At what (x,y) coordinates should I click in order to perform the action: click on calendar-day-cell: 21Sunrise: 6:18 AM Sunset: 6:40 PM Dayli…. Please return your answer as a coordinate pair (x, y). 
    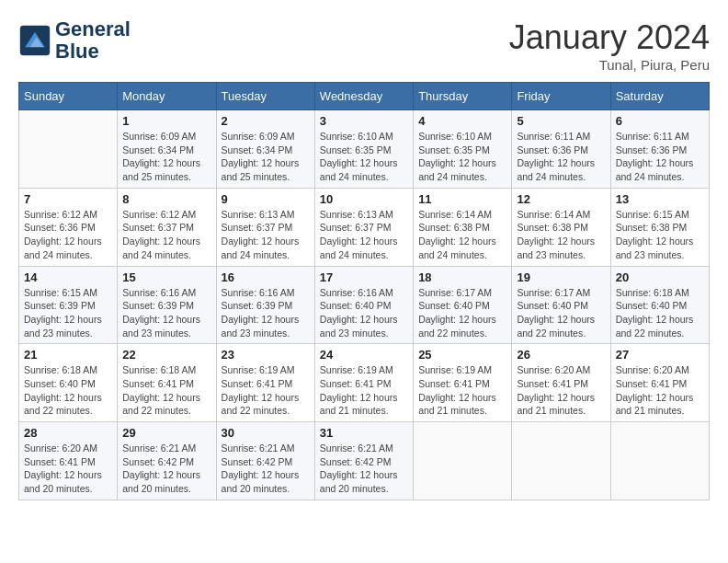
    Looking at the image, I should click on (68, 383).